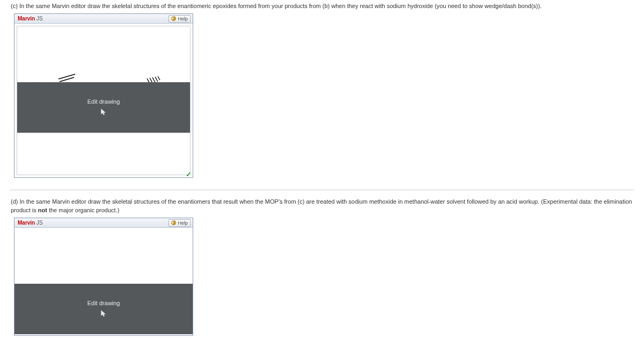 Image resolution: width=644 pixels, height=338 pixels. Describe the element at coordinates (84, 210) in the screenshot. I see `question-d-suffix: the major organic product.)` at that location.